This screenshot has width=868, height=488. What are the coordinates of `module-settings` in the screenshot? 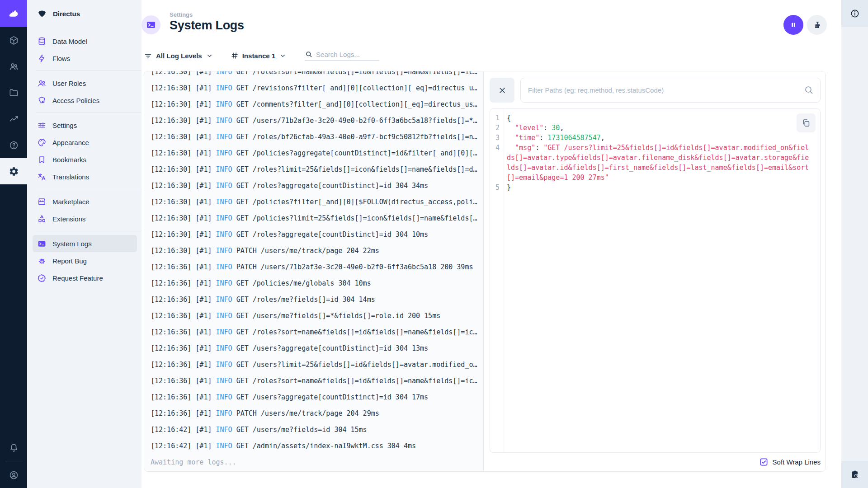 It's located at (14, 171).